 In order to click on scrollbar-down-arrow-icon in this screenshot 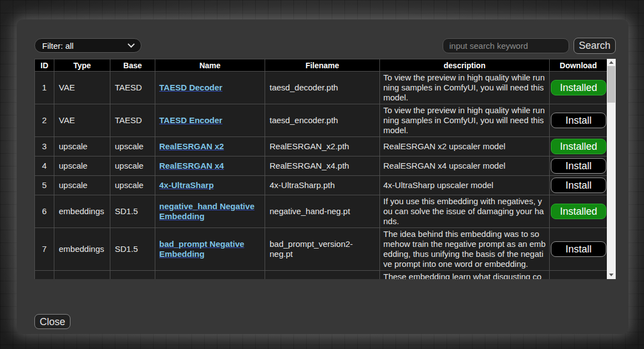, I will do `click(611, 275)`.